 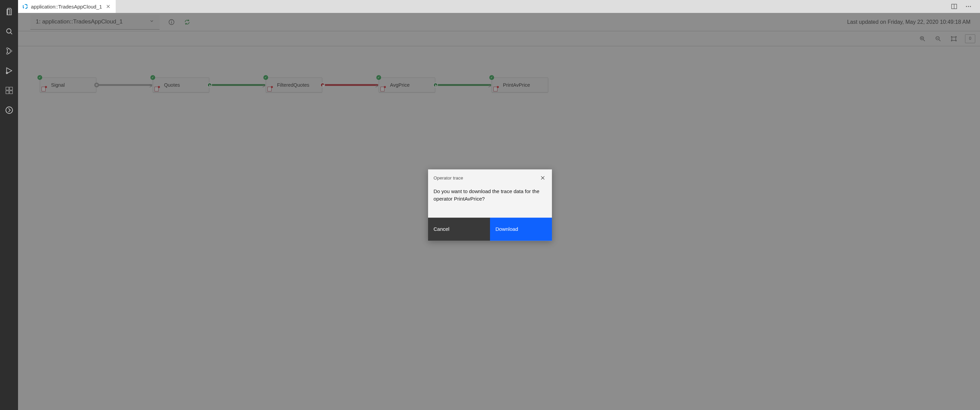 I want to click on extensions-icon, so click(x=9, y=90).